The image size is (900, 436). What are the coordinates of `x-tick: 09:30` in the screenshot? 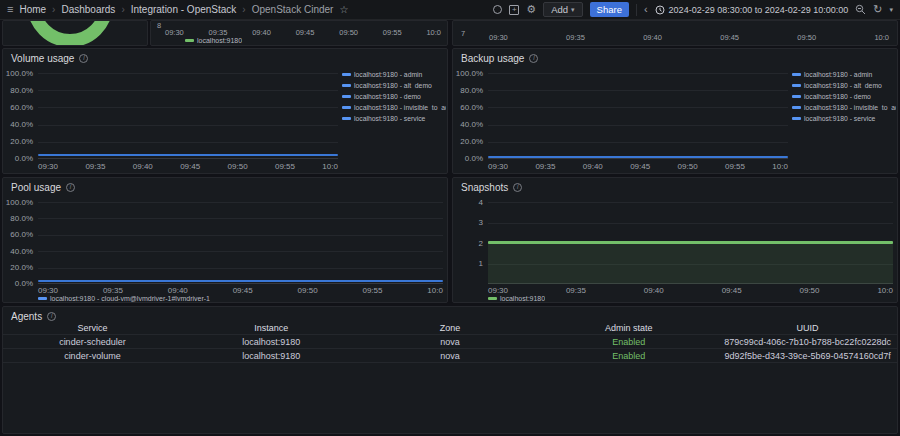 It's located at (498, 38).